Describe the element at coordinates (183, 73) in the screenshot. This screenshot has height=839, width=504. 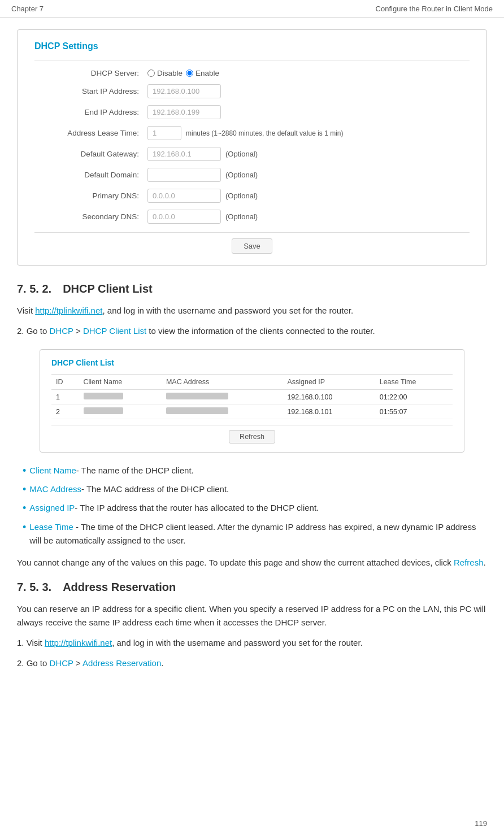
I see `dhcp-radio-group: Disable Enable` at that location.